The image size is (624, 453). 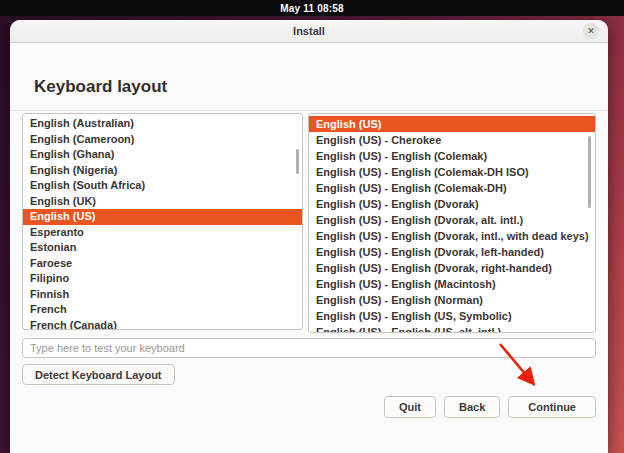 What do you see at coordinates (552, 407) in the screenshot?
I see `continue-button: Continue` at bounding box center [552, 407].